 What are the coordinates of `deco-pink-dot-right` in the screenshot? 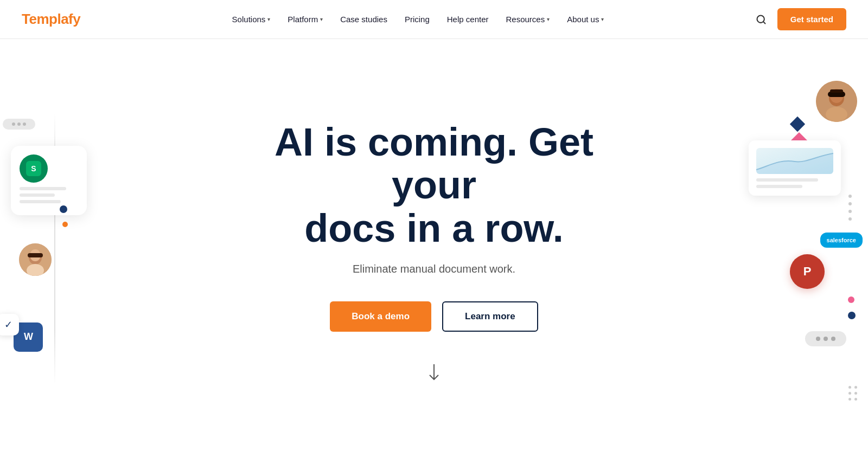 It's located at (851, 300).